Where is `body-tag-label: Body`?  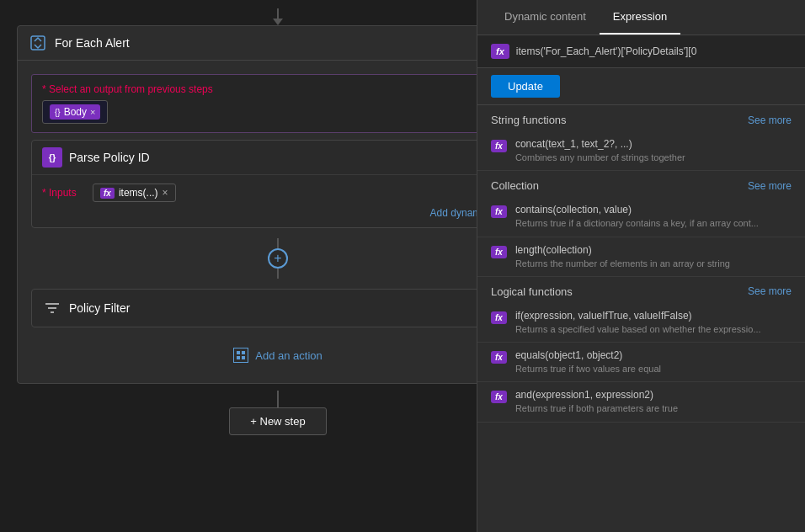
body-tag-label: Body is located at coordinates (76, 112).